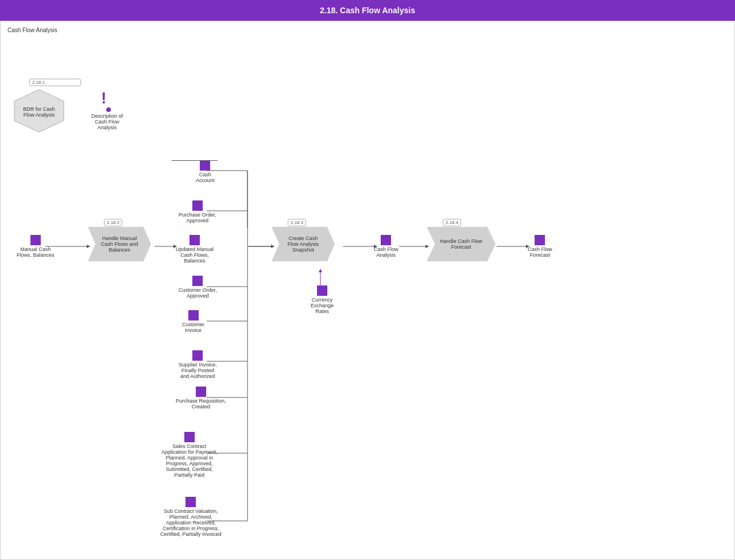  What do you see at coordinates (386, 240) in the screenshot?
I see `purple-square-cfa` at bounding box center [386, 240].